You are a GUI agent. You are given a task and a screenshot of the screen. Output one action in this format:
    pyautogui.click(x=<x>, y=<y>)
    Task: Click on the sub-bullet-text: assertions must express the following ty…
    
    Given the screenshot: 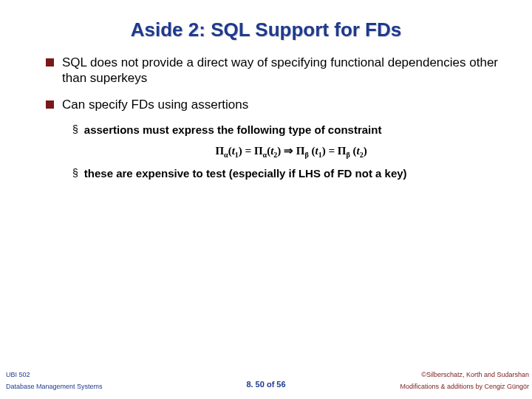 What is the action you would take?
    pyautogui.click(x=233, y=130)
    